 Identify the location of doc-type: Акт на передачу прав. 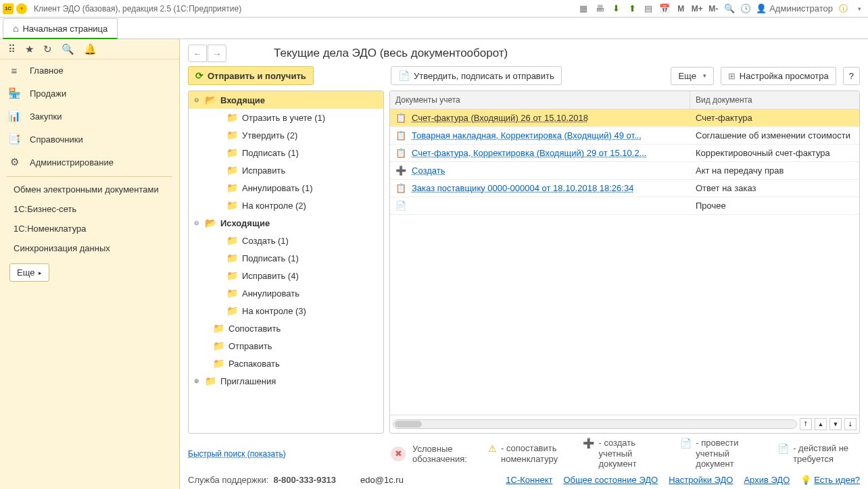
(775, 170).